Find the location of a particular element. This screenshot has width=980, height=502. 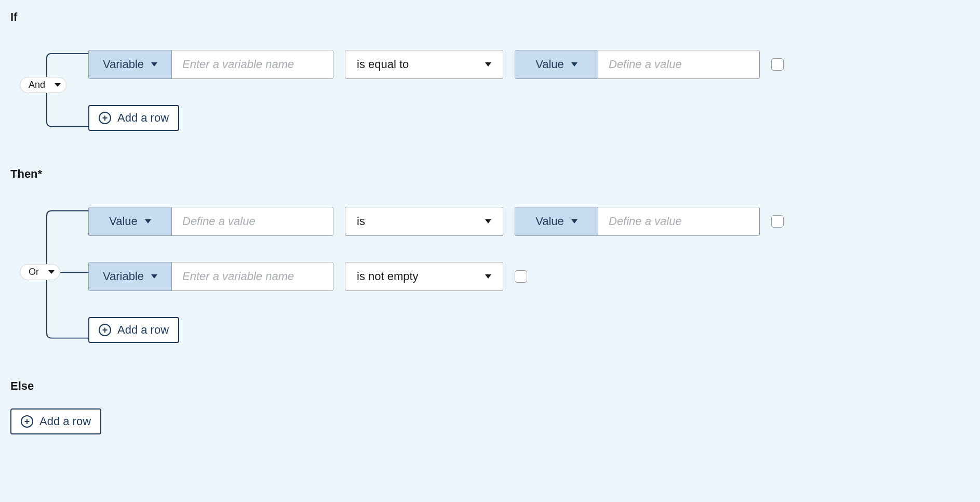

condition-row: Variable is equal to Value is located at coordinates (529, 64).